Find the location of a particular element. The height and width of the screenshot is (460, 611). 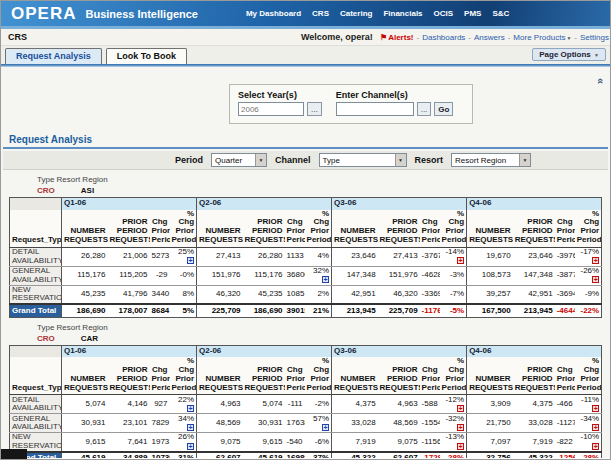

cell-chg-prior-period: -111 is located at coordinates (295, 404).